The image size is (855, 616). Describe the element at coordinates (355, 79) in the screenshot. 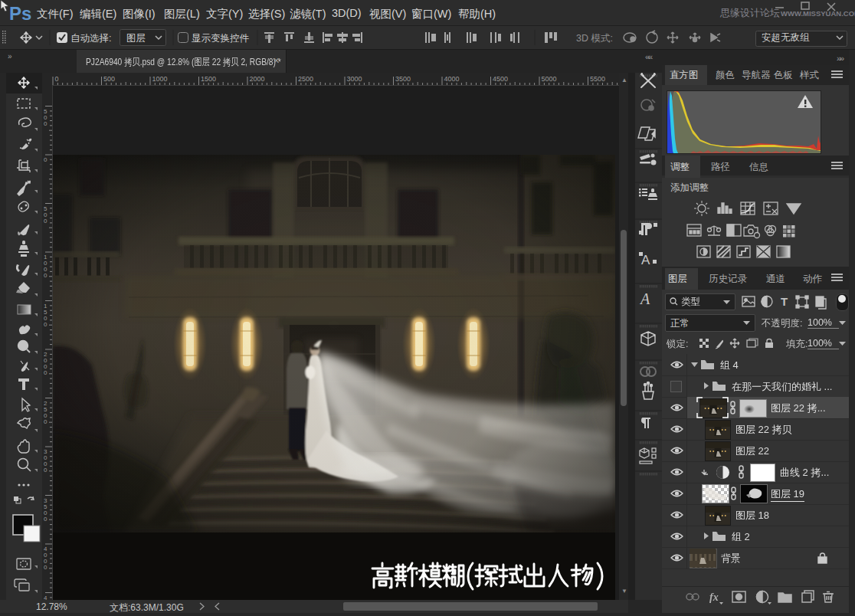

I see `svg-text: 3000` at that location.